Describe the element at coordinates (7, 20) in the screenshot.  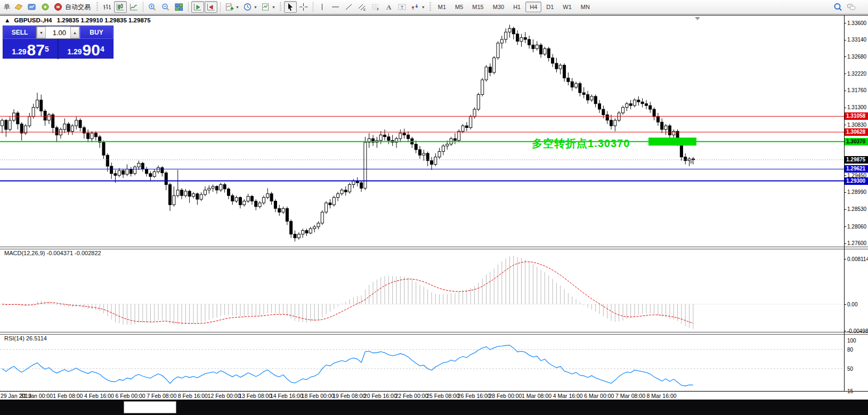
I see `collapse-arrow-icon: ▲` at that location.